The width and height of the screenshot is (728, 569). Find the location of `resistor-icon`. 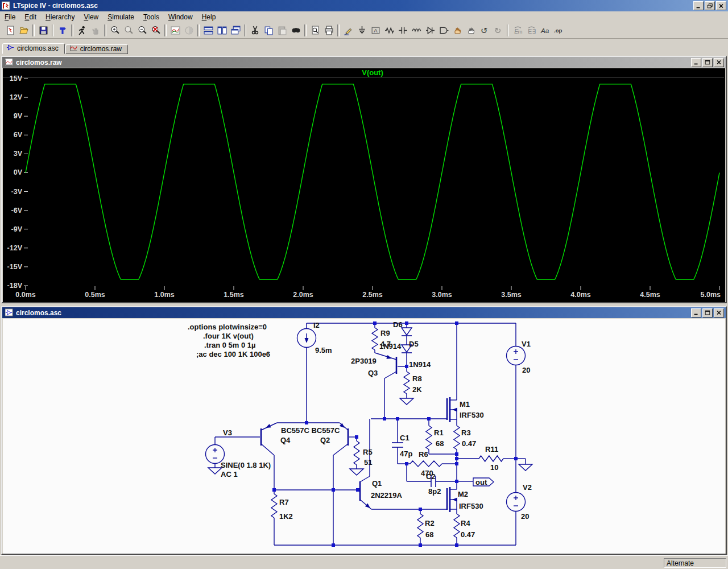

resistor-icon is located at coordinates (389, 30).